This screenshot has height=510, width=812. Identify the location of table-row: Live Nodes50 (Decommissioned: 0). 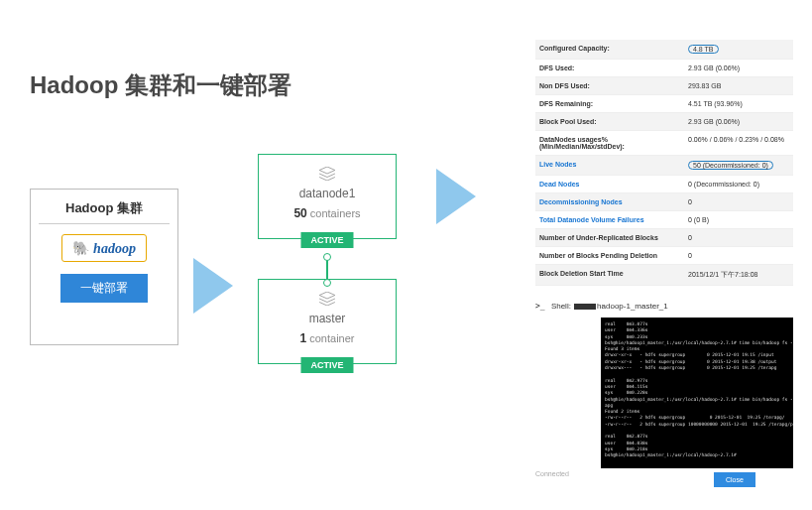
(664, 166).